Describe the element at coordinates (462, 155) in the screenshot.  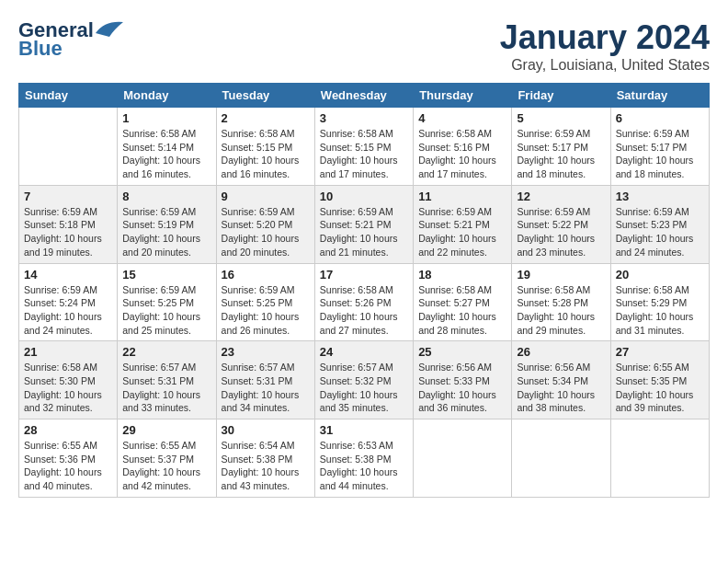
I see `day-info: Sunrise: 6:58 AM Sunset: 5:16 PM Dayligh…` at that location.